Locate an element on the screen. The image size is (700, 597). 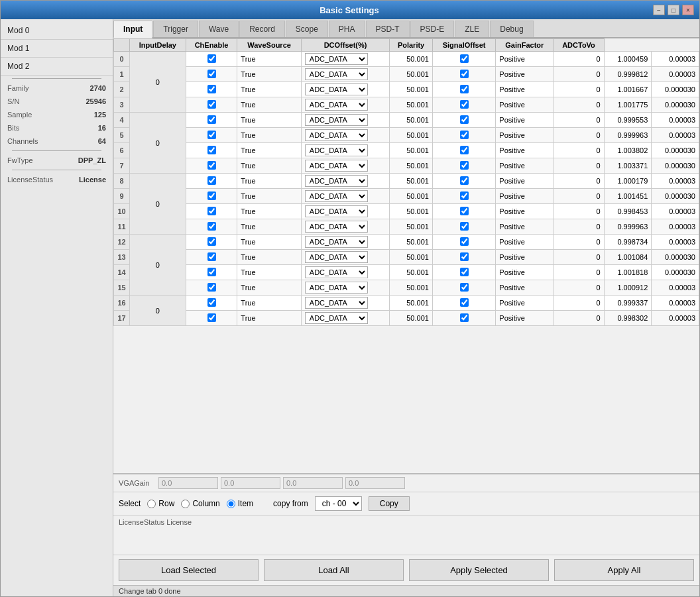
tab-zle: ZLE is located at coordinates (472, 29).